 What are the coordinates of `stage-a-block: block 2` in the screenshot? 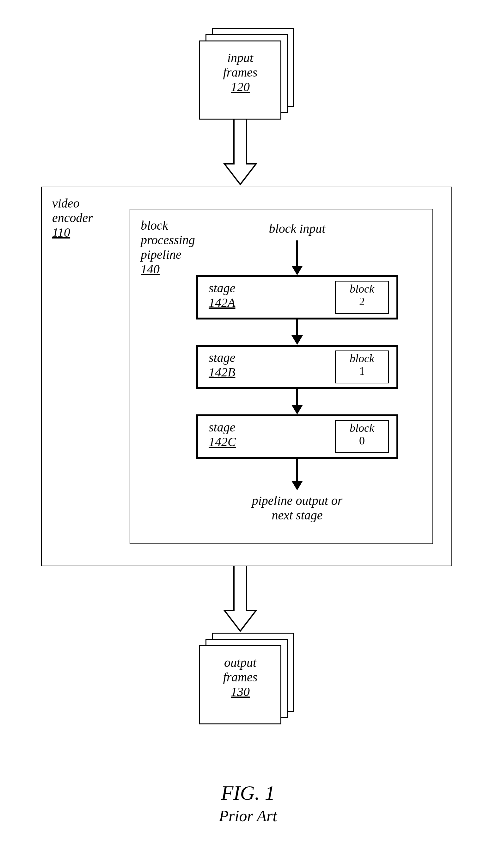 It's located at (362, 297).